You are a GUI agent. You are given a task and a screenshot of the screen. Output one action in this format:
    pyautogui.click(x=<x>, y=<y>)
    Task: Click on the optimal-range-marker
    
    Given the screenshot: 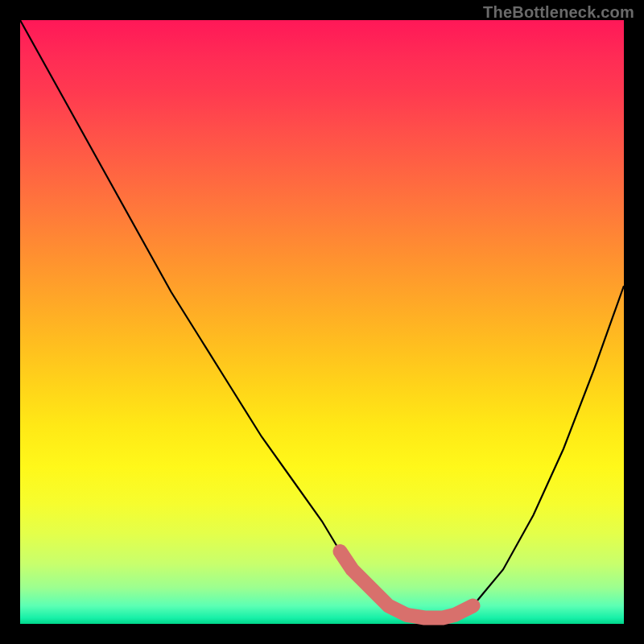 What is the action you would take?
    pyautogui.click(x=407, y=584)
    